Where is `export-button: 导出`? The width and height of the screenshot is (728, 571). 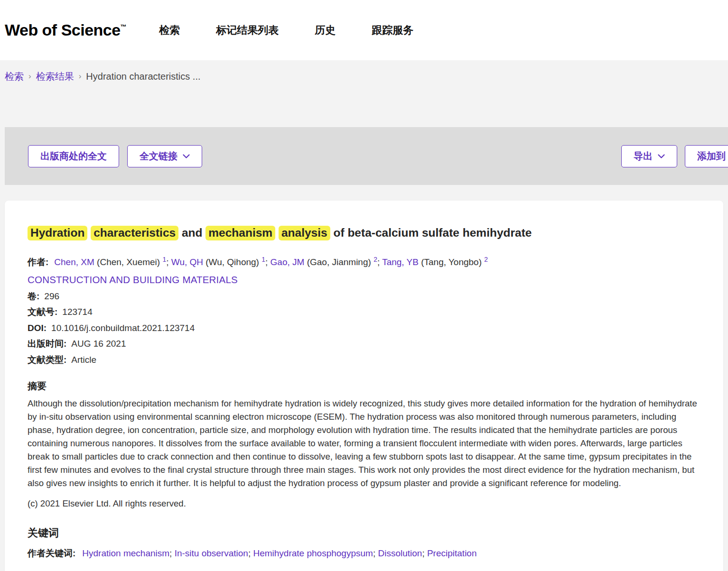 export-button: 导出 is located at coordinates (649, 157).